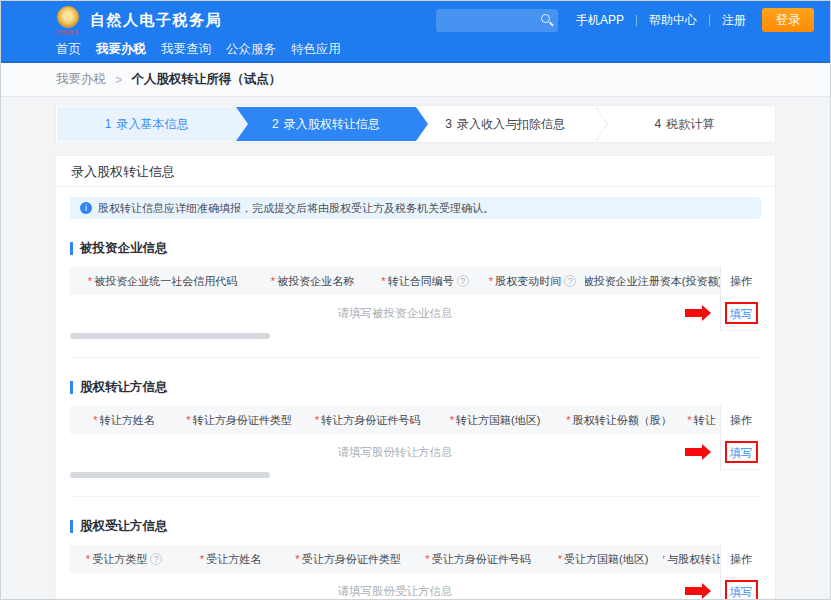 Image resolution: width=831 pixels, height=600 pixels. What do you see at coordinates (673, 20) in the screenshot?
I see `link-help-center: 帮助中心` at bounding box center [673, 20].